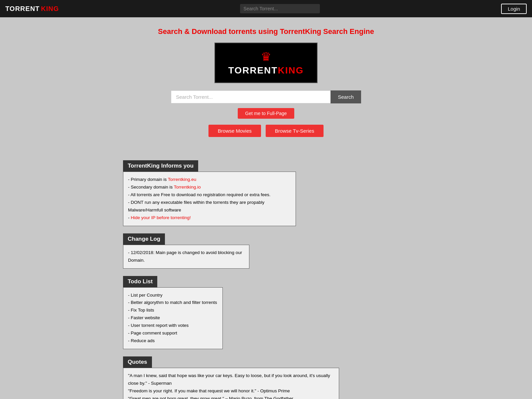 This screenshot has width=532, height=399. I want to click on informs-line-1: - Primary domain is Torrentking.eu, so click(162, 180).